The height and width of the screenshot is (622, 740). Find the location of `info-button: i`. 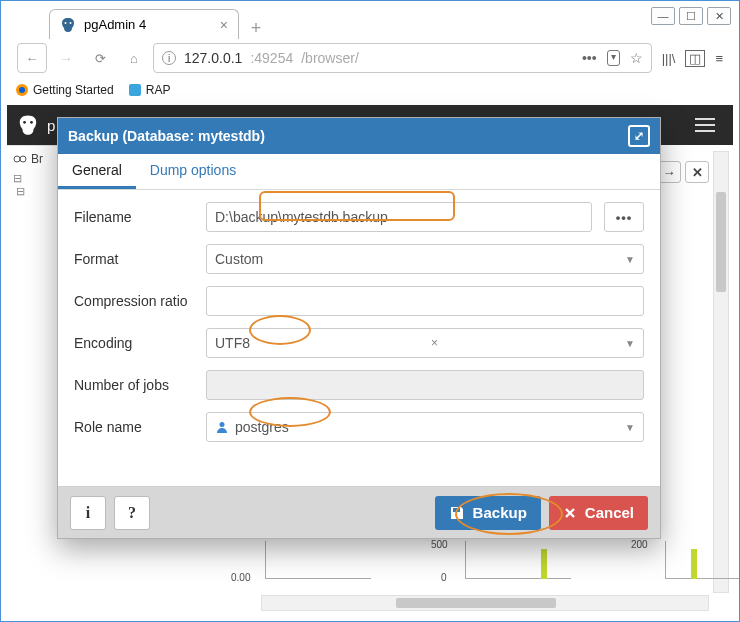

info-button: i is located at coordinates (88, 513).